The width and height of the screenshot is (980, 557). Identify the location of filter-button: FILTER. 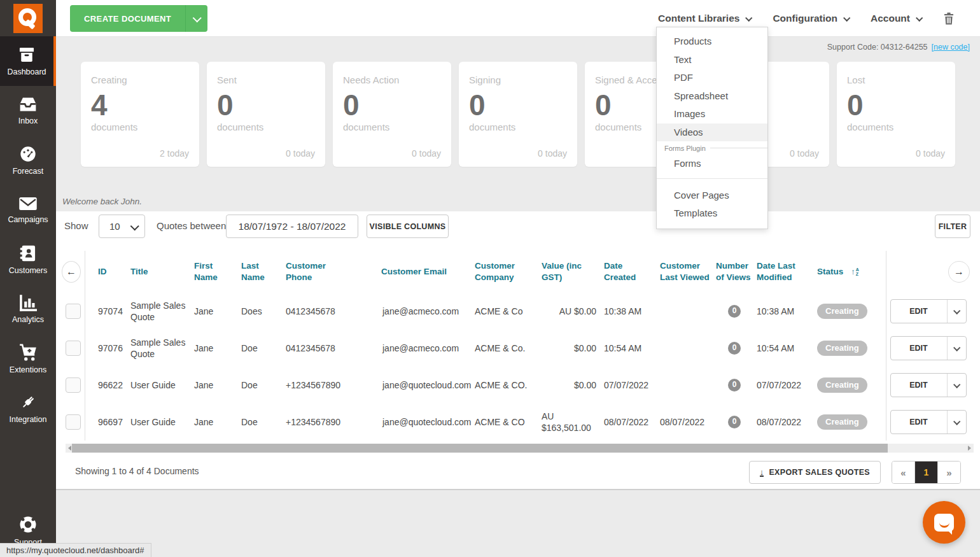
(953, 227).